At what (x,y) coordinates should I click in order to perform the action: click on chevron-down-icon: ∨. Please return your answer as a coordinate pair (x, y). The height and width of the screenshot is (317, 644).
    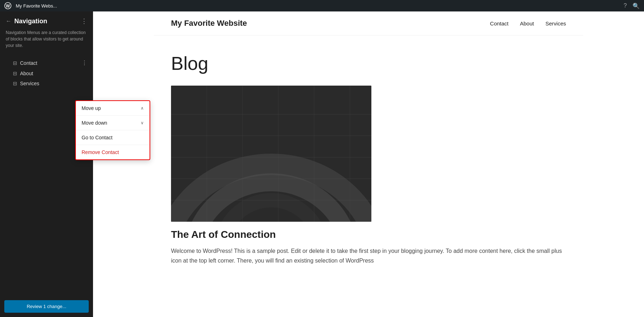
    Looking at the image, I should click on (142, 123).